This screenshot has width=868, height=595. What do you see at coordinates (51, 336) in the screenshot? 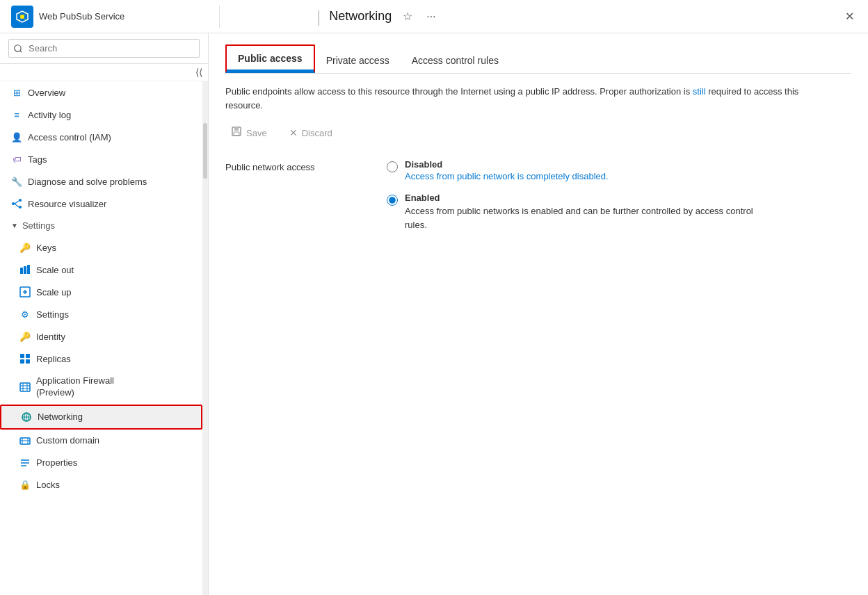
I see `sidebar-item-label: Identity` at bounding box center [51, 336].